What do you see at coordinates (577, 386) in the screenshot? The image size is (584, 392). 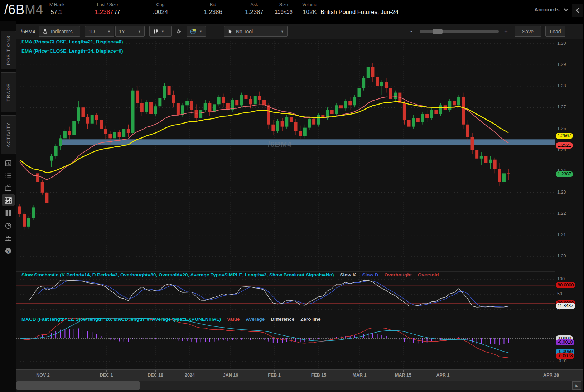 I see `scrollbar-right-arrow: ▶` at bounding box center [577, 386].